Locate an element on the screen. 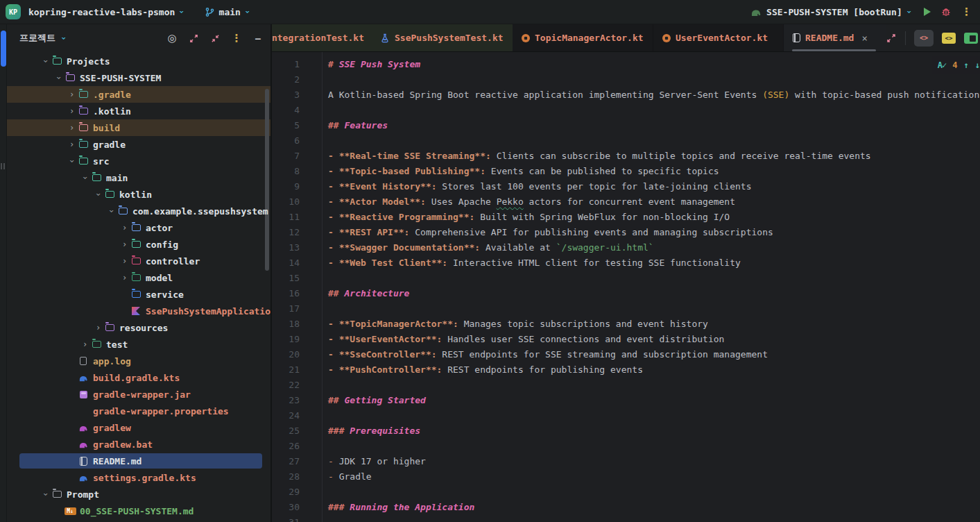 The width and height of the screenshot is (980, 522). editor-tab-usereventactor-kt: UserEventActor.kt is located at coordinates (719, 37).